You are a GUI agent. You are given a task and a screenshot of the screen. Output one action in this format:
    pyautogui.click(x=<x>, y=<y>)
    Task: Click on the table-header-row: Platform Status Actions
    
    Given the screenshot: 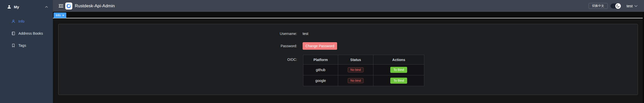 What is the action you would take?
    pyautogui.click(x=364, y=60)
    